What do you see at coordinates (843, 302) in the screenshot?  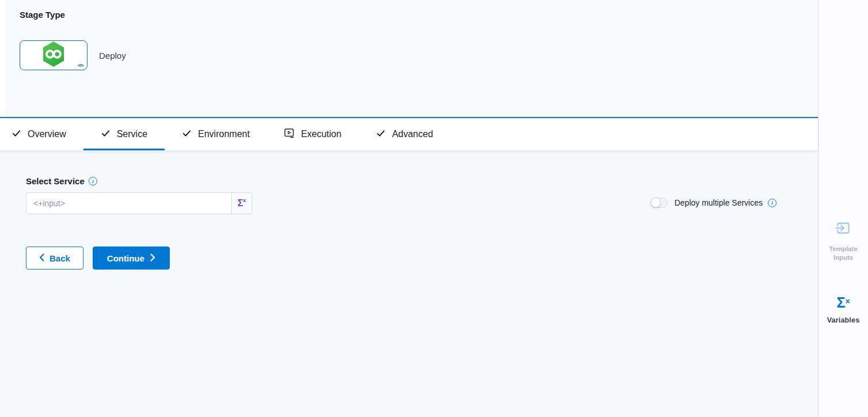 I see `variables-sigma-icon: Σ ×` at bounding box center [843, 302].